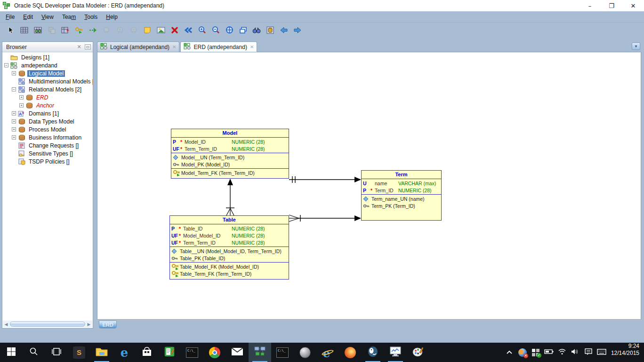 Image resolution: width=644 pixels, height=362 pixels. Describe the element at coordinates (79, 30) in the screenshot. I see `toolbar-fk-key-icon` at that location.